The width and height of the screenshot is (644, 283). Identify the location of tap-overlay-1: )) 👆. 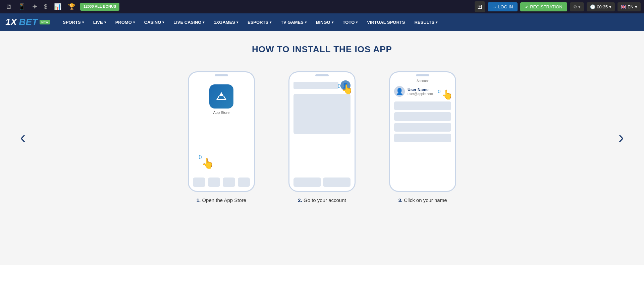
(208, 163).